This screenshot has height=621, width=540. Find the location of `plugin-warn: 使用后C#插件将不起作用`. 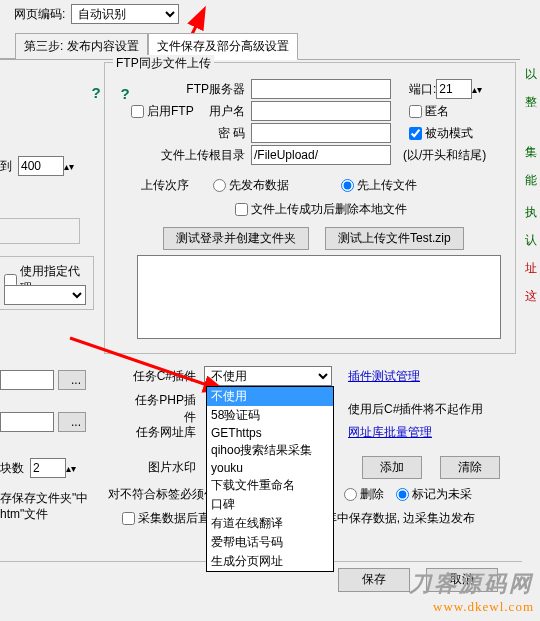

plugin-warn: 使用后C#插件将不起作用 is located at coordinates (416, 410).